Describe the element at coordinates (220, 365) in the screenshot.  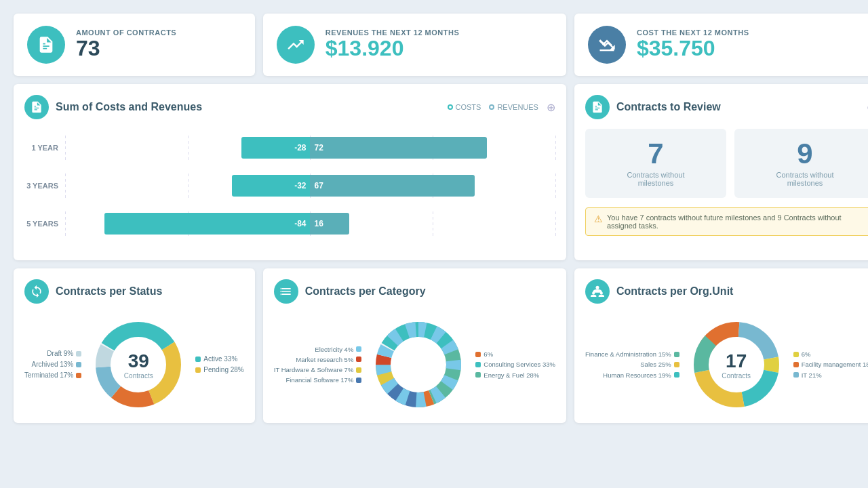
I see `status-legend-right: Active 33% Pending 28%` at that location.